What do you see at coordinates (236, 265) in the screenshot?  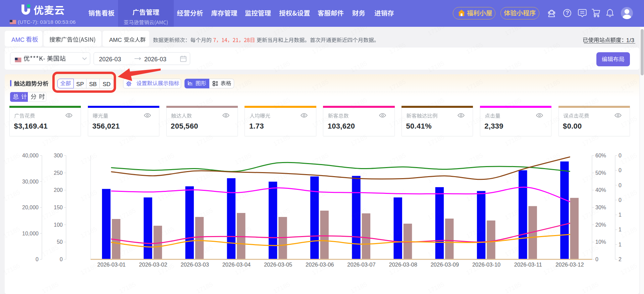 I see `svg-text: 2026-03-04` at bounding box center [236, 265].